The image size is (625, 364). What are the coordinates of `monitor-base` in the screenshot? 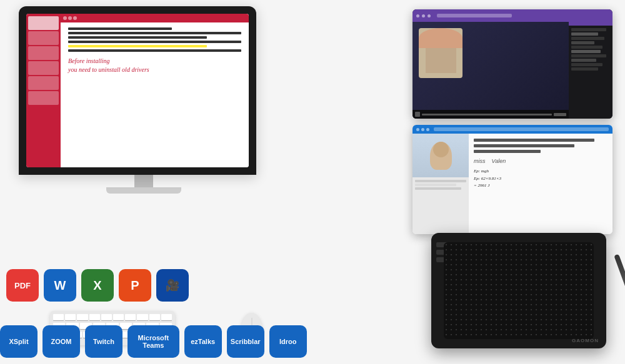 It's located at (144, 190).